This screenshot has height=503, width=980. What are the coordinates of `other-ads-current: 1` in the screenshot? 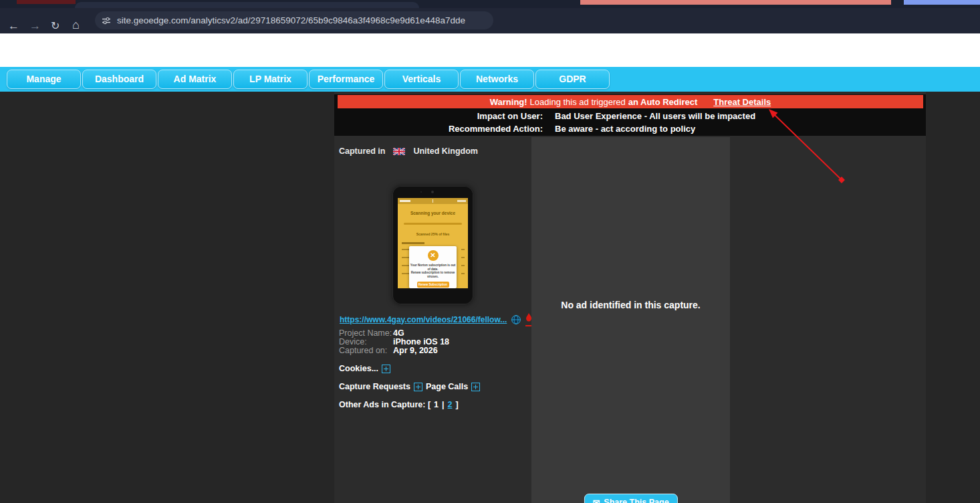 It's located at (436, 405).